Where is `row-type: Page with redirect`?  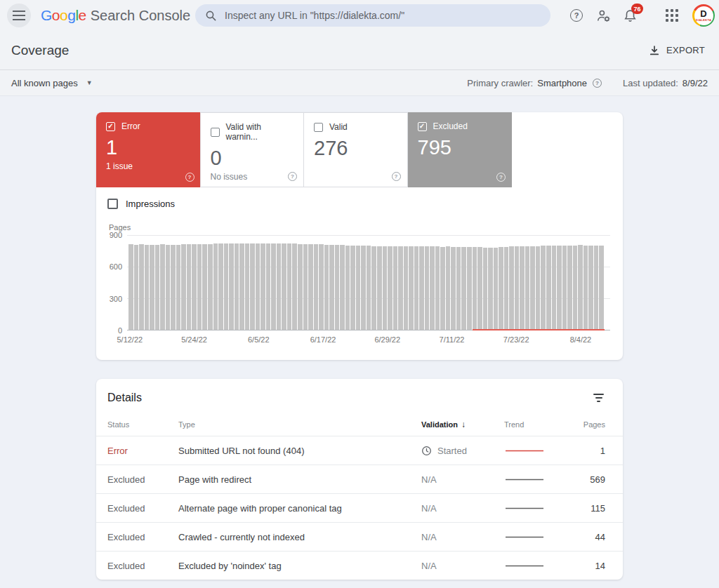
row-type: Page with redirect is located at coordinates (300, 480).